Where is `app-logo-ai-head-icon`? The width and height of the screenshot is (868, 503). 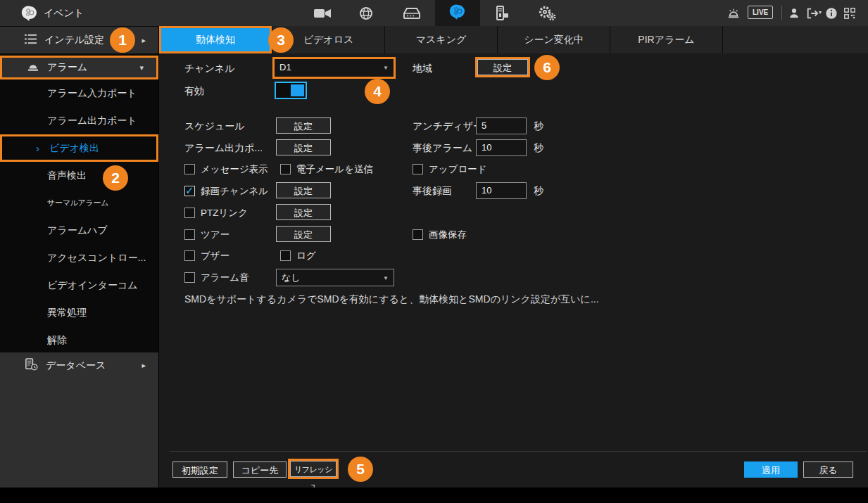 app-logo-ai-head-icon is located at coordinates (30, 13).